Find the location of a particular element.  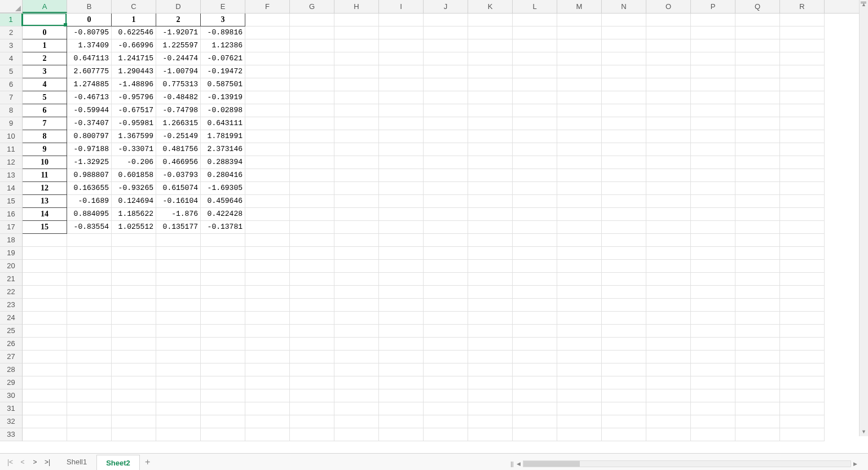

col-header-Q: Q is located at coordinates (758, 7).